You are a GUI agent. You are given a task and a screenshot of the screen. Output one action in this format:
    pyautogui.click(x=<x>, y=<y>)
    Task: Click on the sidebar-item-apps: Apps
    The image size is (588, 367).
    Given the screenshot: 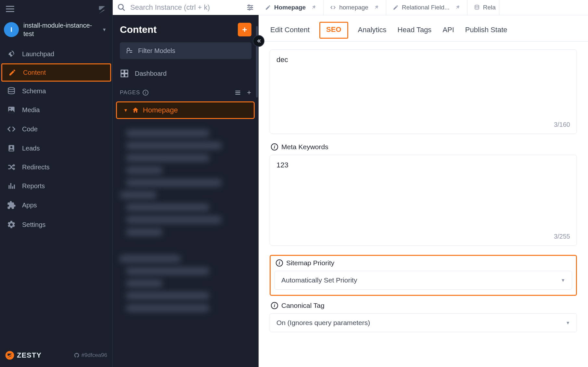 What is the action you would take?
    pyautogui.click(x=56, y=205)
    